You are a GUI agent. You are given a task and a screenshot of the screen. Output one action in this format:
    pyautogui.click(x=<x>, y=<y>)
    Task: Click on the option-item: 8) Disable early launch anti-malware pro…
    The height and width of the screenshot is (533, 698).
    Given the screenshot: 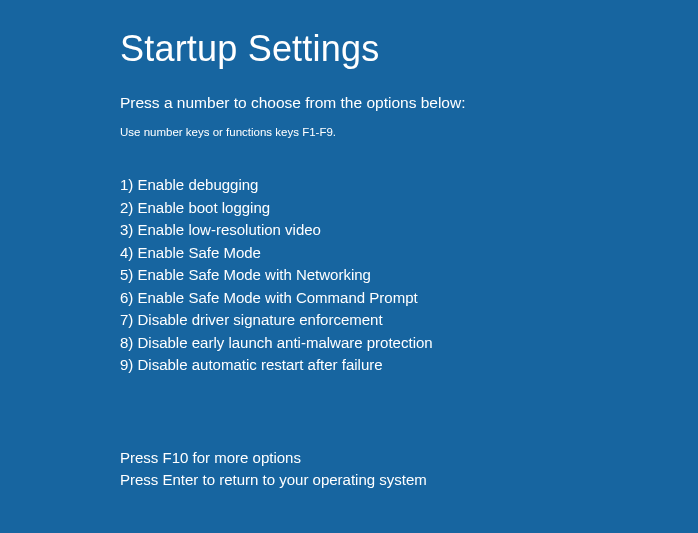 What is the action you would take?
    pyautogui.click(x=409, y=344)
    